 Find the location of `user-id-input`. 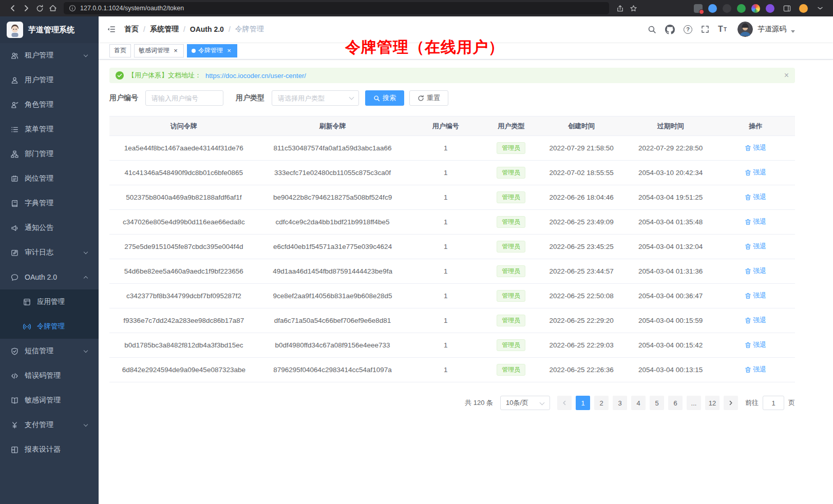

user-id-input is located at coordinates (184, 98).